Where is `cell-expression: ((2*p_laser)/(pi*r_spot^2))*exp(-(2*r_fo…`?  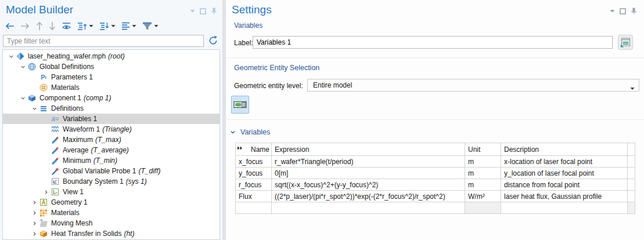 cell-expression: ((2*p_laser)/(pi*r_spot^2))*exp(-(2*r_fo… is located at coordinates (368, 197).